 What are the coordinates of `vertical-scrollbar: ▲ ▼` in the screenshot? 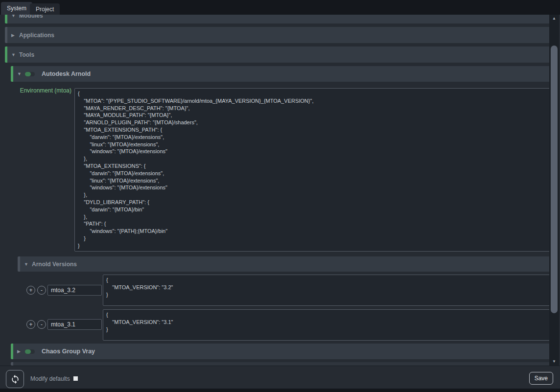 It's located at (554, 190).